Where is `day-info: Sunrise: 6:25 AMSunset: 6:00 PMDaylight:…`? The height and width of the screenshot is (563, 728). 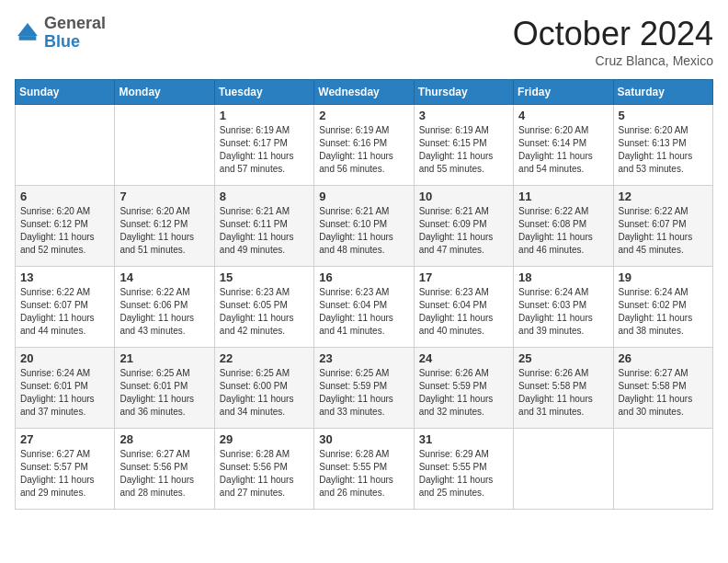 day-info: Sunrise: 6:25 AMSunset: 6:00 PMDaylight:… is located at coordinates (265, 393).